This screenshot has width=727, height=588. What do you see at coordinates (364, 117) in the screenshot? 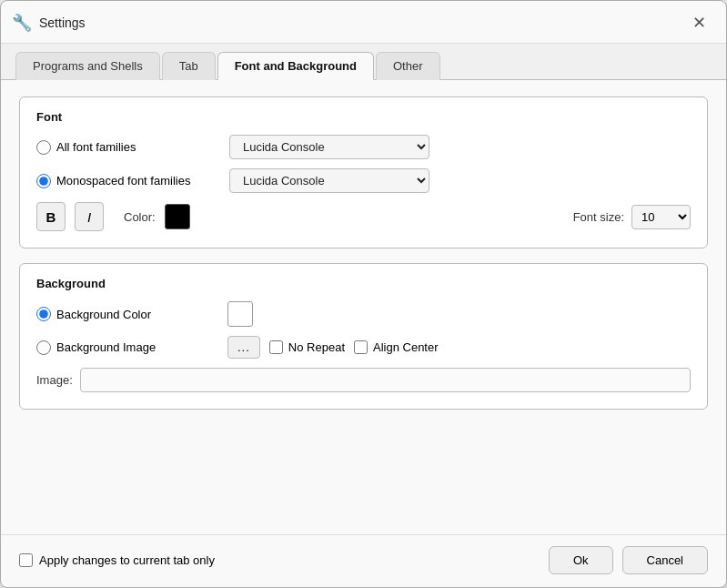
I see `font-section-title: Font` at bounding box center [364, 117].